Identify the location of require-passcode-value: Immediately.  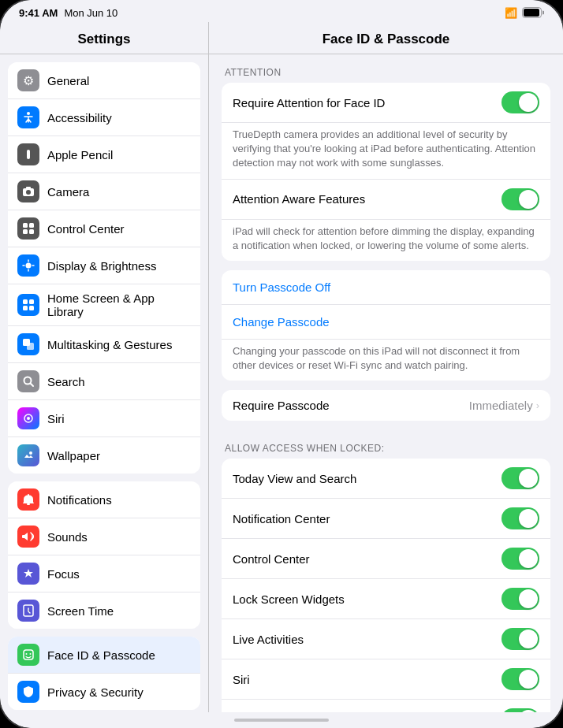
(501, 405).